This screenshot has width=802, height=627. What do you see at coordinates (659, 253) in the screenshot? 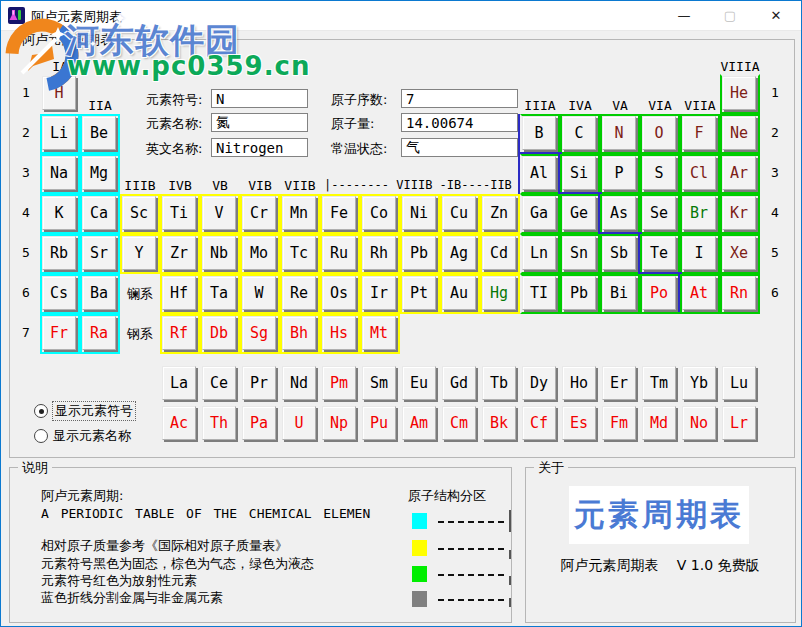
I see `element-te-cell: Te` at bounding box center [659, 253].